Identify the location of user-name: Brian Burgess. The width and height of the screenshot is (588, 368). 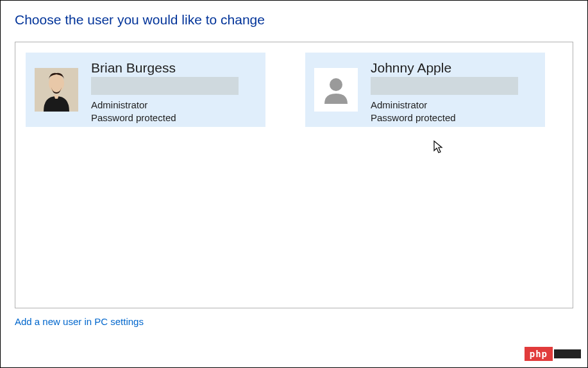
(165, 68).